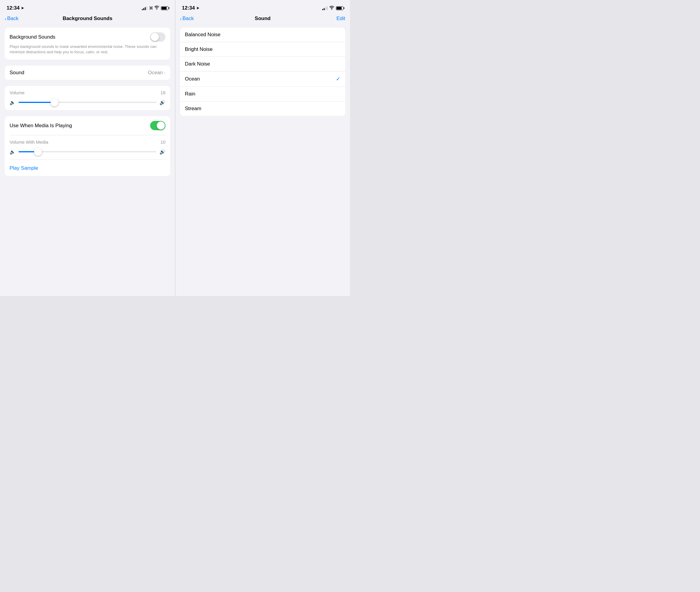 Image resolution: width=700 pixels, height=592 pixels. What do you see at coordinates (165, 73) in the screenshot?
I see `chevron-right-icon: ›` at bounding box center [165, 73].